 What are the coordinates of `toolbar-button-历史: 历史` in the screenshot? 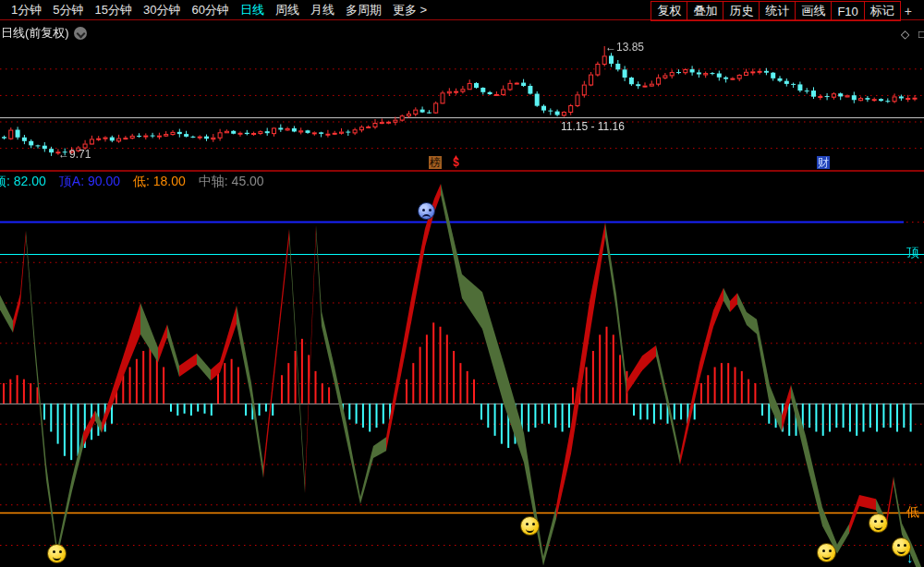 It's located at (741, 11).